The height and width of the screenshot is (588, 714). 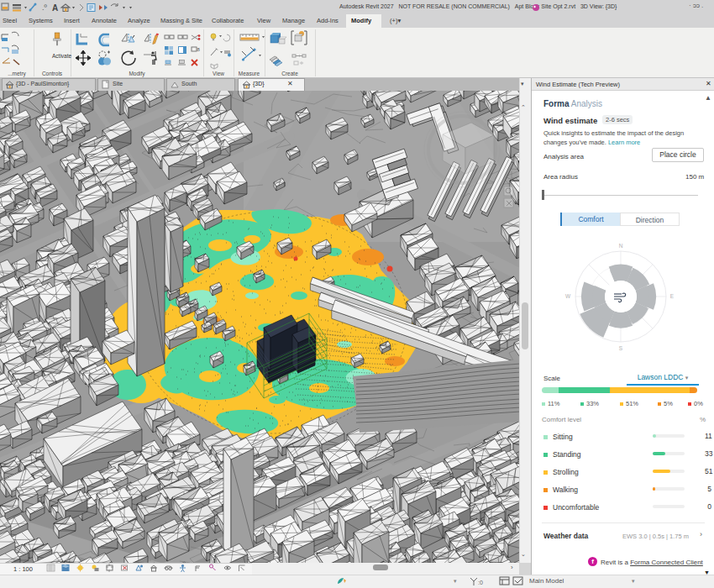 I want to click on svg-text: S, so click(x=622, y=348).